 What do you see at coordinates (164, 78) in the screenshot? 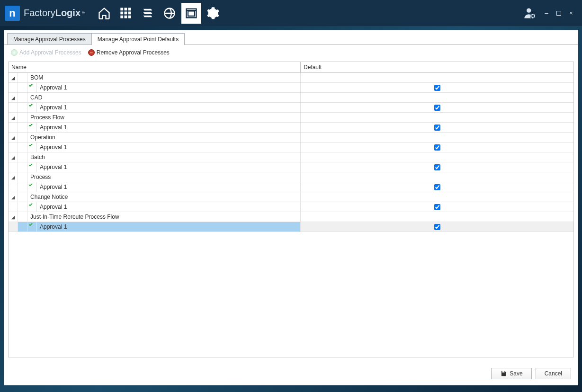
I see `group-name: BOM` at bounding box center [164, 78].